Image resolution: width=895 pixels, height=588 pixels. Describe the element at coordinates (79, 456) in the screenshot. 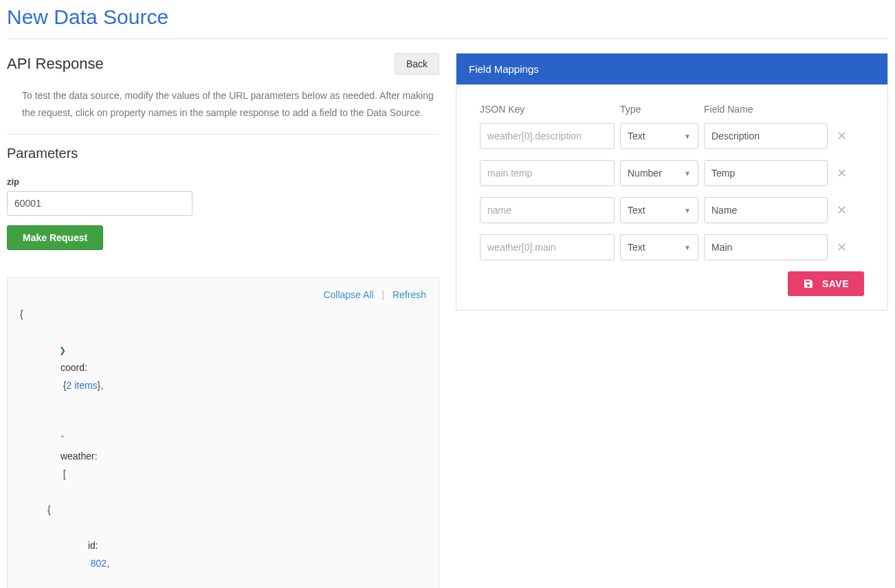

I see `json-key-weather: weather:` at that location.